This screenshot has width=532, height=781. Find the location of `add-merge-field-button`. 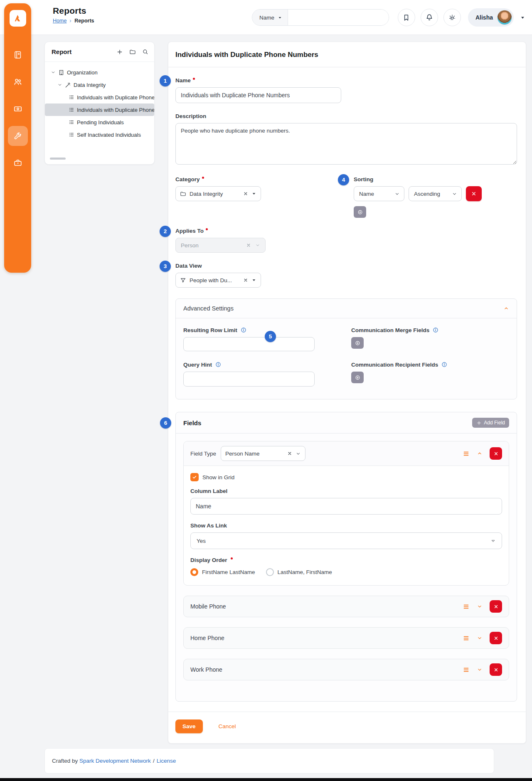

add-merge-field-button is located at coordinates (357, 343).